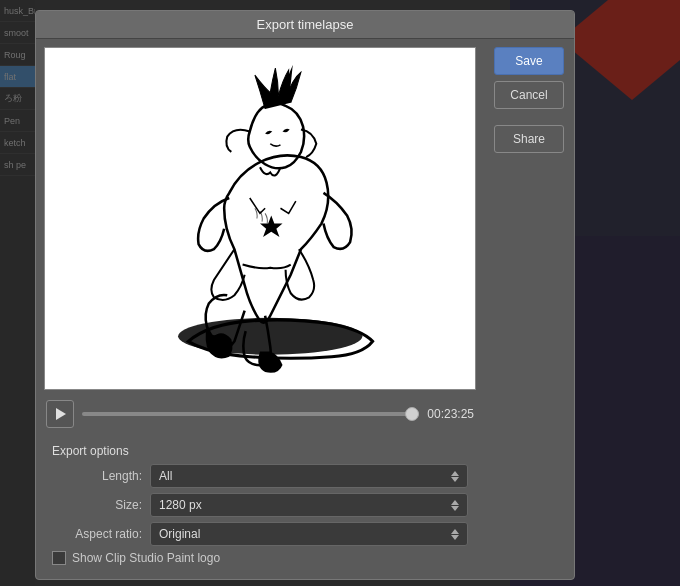  What do you see at coordinates (260, 414) in the screenshot?
I see `timeline-controls: 00:23:25` at bounding box center [260, 414].